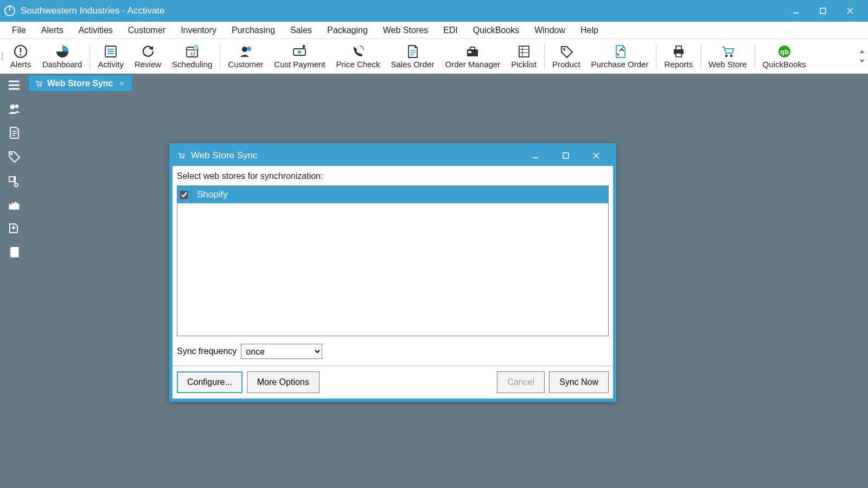 Image resolution: width=868 pixels, height=488 pixels. What do you see at coordinates (148, 52) in the screenshot?
I see `refresh-icon` at bounding box center [148, 52].